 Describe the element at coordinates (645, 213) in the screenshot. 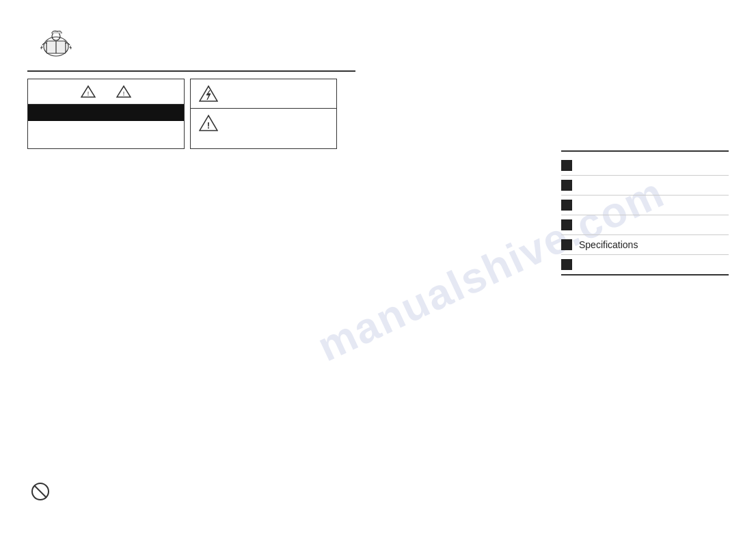

I see `right-sidebar: Specifications` at that location.